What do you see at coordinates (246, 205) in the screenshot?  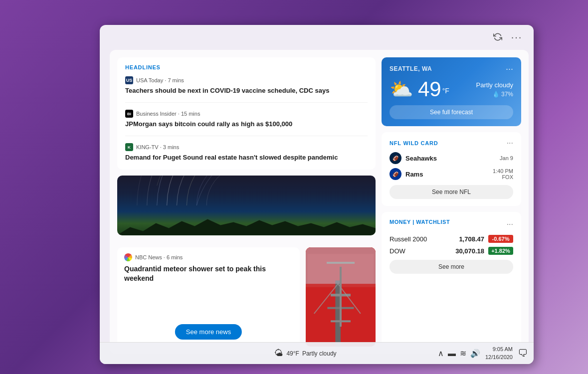 I see `photo-news-card` at bounding box center [246, 205].